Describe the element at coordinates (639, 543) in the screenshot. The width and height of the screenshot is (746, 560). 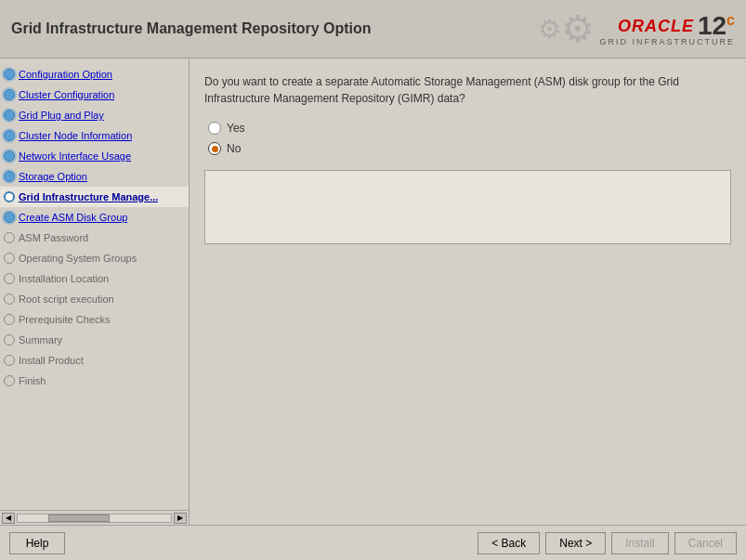
I see `install-button: Install` at that location.